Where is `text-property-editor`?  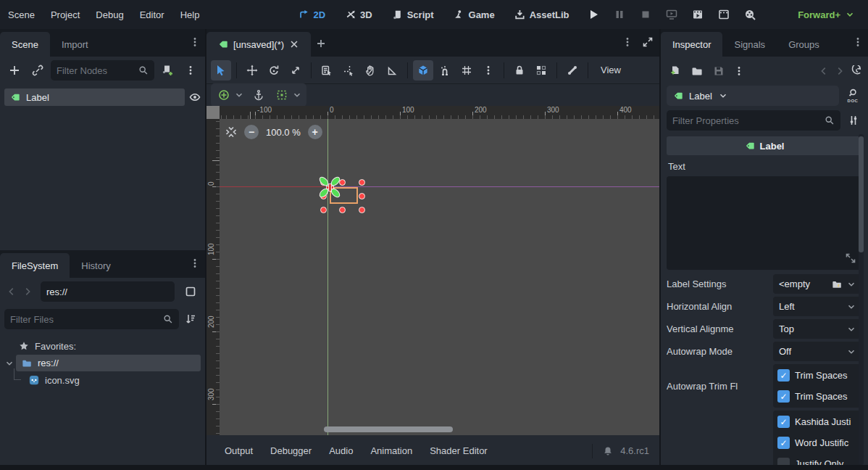
text-property-editor is located at coordinates (764, 223).